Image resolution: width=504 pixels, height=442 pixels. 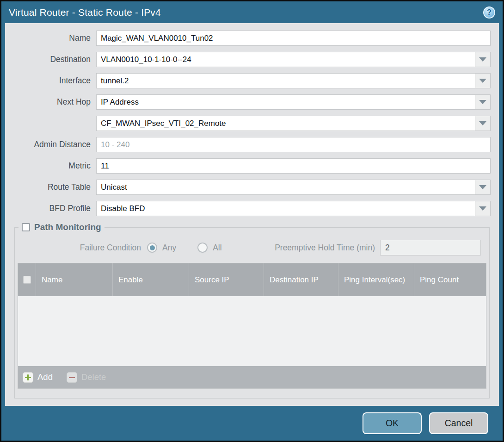 What do you see at coordinates (51, 102) in the screenshot?
I see `next-hop-label: Next Hop` at bounding box center [51, 102].